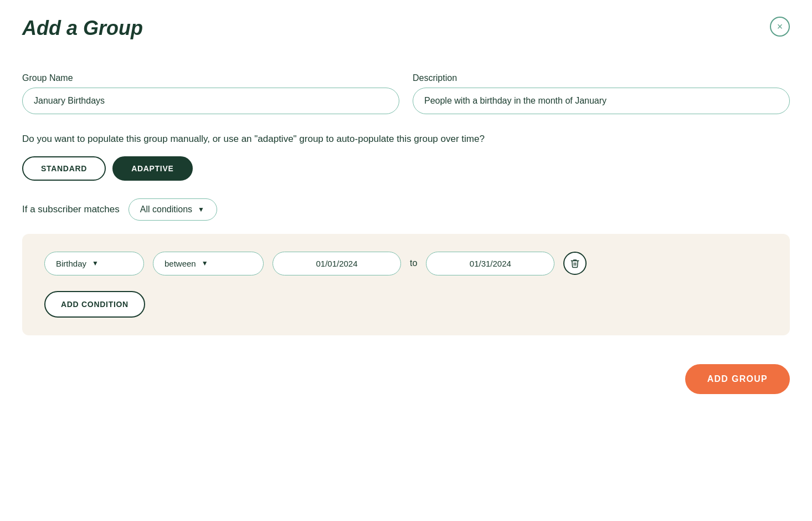 The width and height of the screenshot is (812, 521). I want to click on date-to-input, so click(490, 264).